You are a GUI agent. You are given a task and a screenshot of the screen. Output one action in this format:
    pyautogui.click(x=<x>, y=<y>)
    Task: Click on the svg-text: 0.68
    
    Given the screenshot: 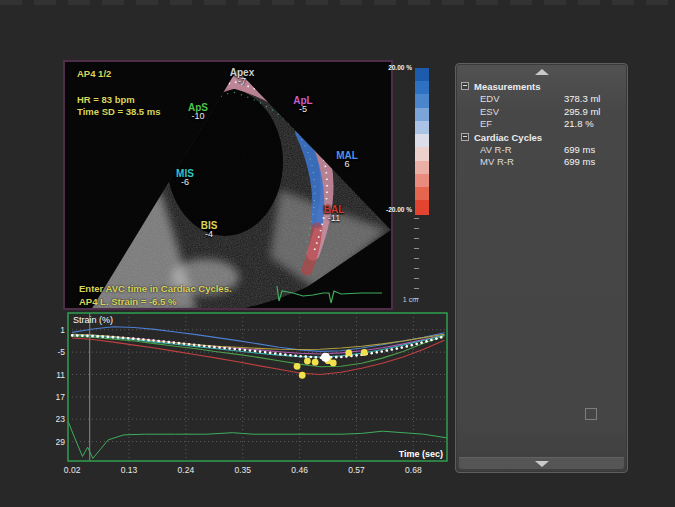 What is the action you would take?
    pyautogui.click(x=414, y=470)
    